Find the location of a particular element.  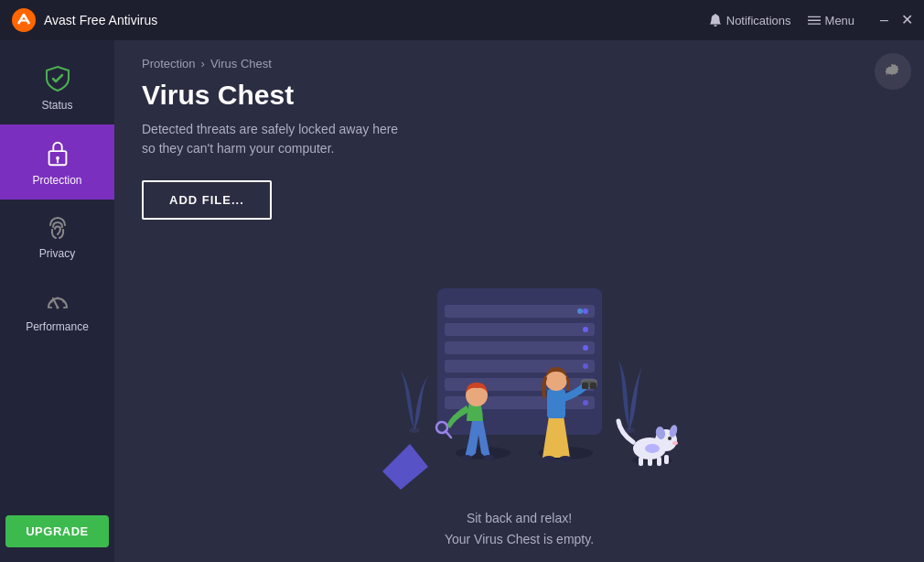

breadcrumb-current: Virus Chest is located at coordinates (242, 64).